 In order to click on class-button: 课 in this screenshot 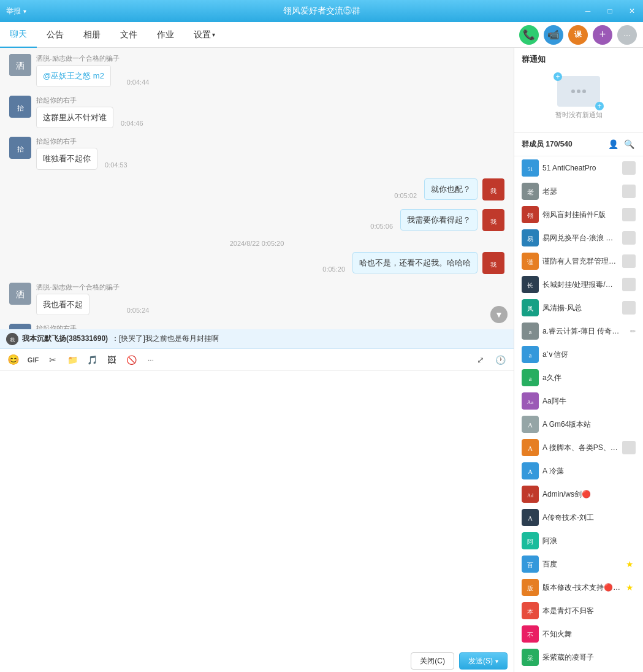, I will do `click(578, 35)`.